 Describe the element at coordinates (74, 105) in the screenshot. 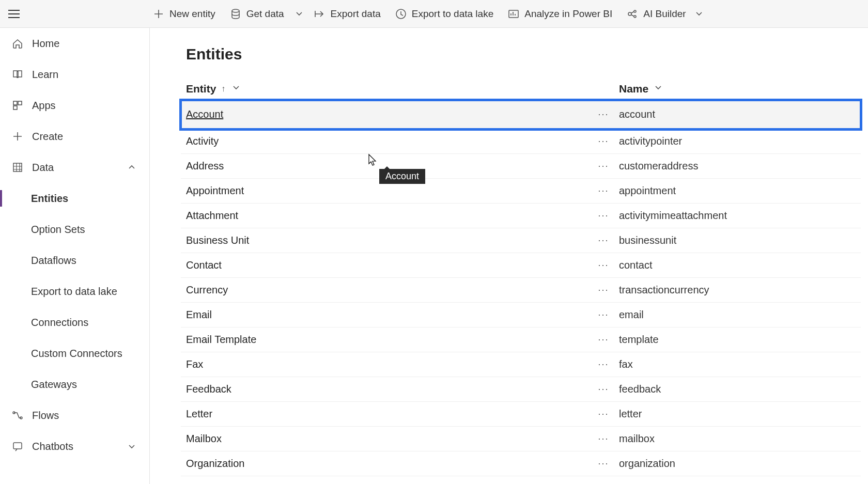

I see `nav-apps: Apps` at that location.